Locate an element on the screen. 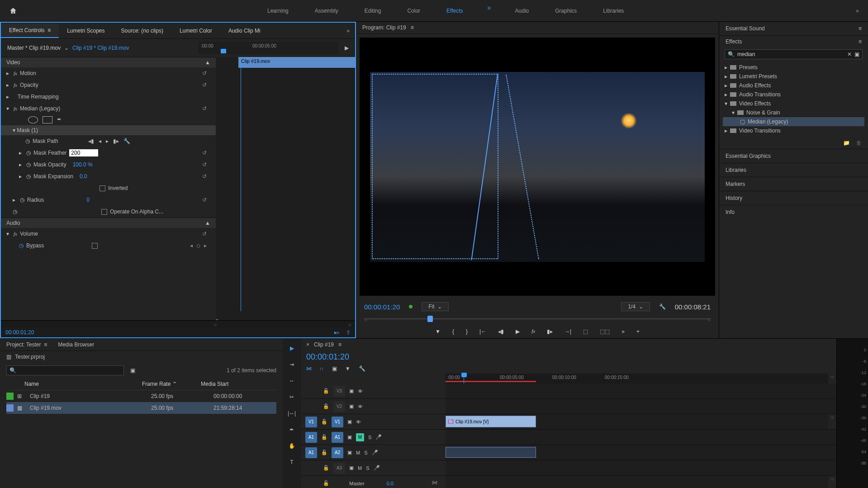 The width and height of the screenshot is (868, 488). zoom-fit-dropdown: Fit ⌄ is located at coordinates (435, 307).